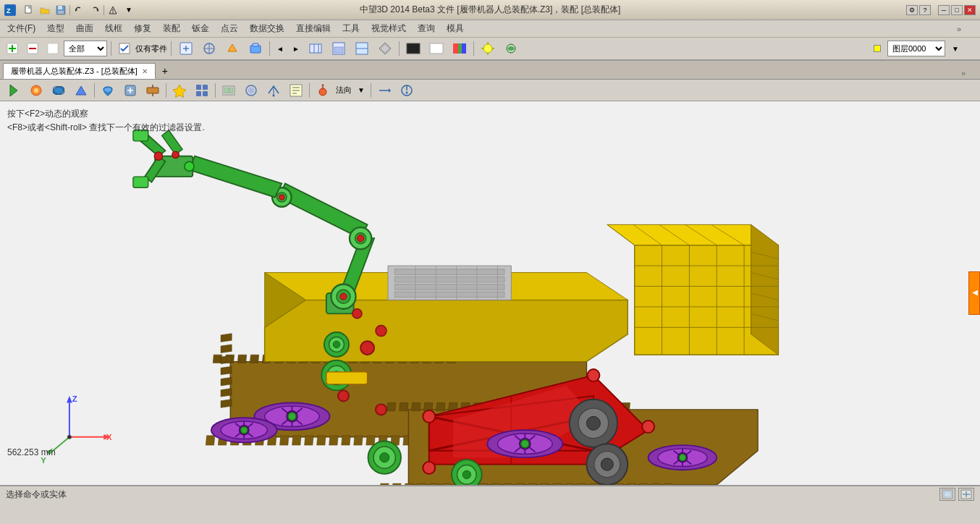 The width and height of the screenshot is (980, 524). What do you see at coordinates (916, 48) in the screenshot?
I see `layer-select: 图层0000` at bounding box center [916, 48].